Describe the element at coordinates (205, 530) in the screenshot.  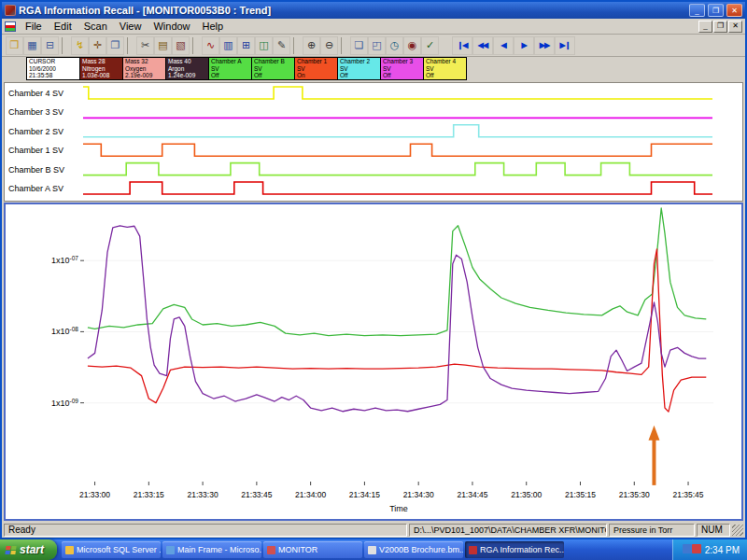
I see `status-ready: Ready` at that location.